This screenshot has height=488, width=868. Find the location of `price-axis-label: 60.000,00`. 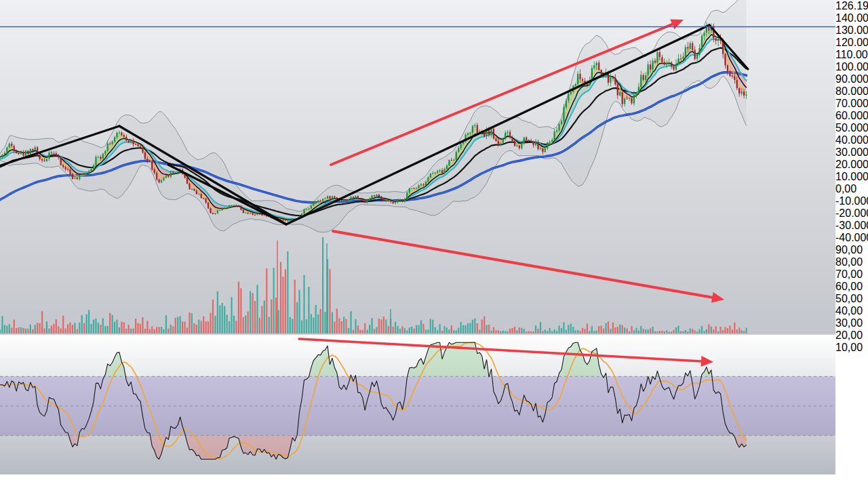

price-axis-label: 60.000,00 is located at coordinates (852, 116).